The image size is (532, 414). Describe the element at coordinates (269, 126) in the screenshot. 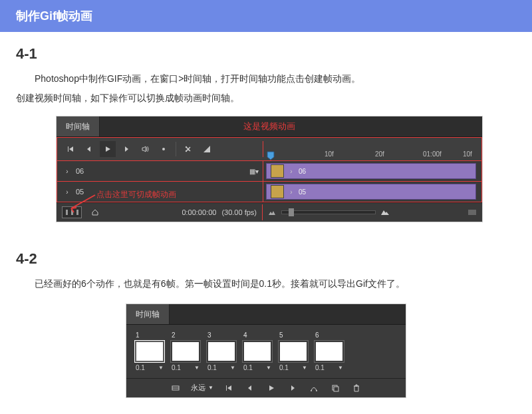

I see `annotation-video-anim: 这是视频动画` at that location.